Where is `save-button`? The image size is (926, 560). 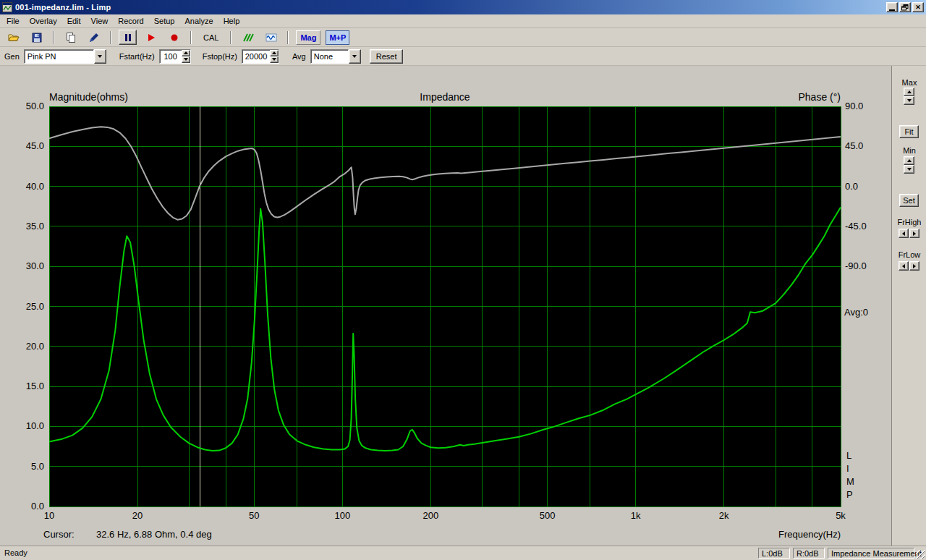 save-button is located at coordinates (36, 38).